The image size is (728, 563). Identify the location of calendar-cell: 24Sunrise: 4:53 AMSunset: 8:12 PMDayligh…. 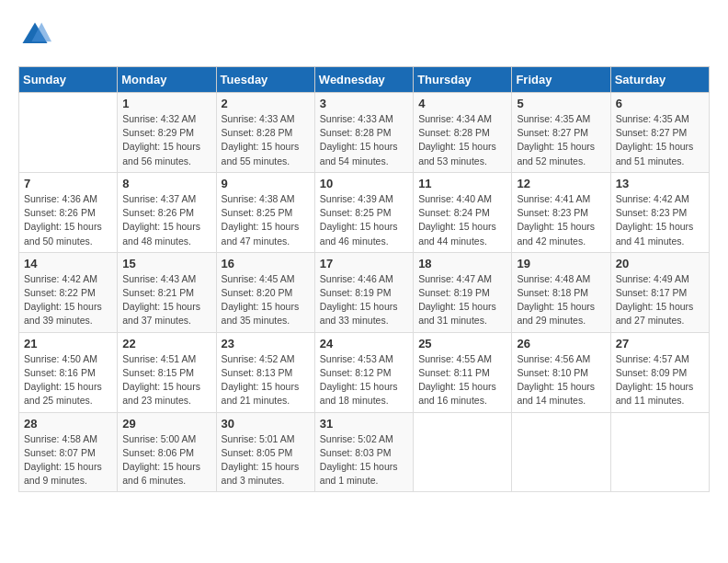
(364, 372).